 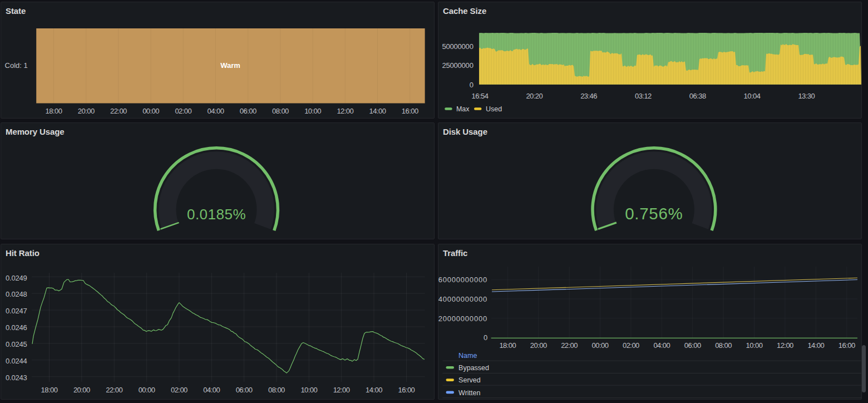 I want to click on svg-text: 0.0185%, so click(x=216, y=214).